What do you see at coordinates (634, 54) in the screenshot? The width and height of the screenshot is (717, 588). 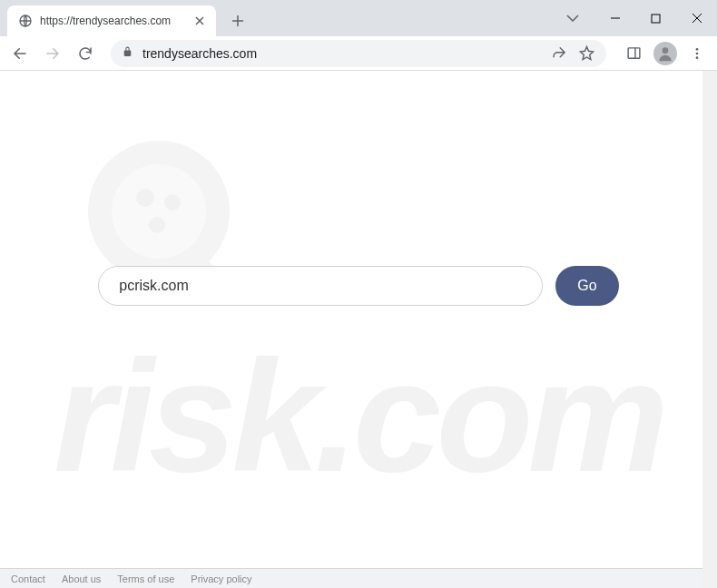 I see `side-panel-icon` at bounding box center [634, 54].